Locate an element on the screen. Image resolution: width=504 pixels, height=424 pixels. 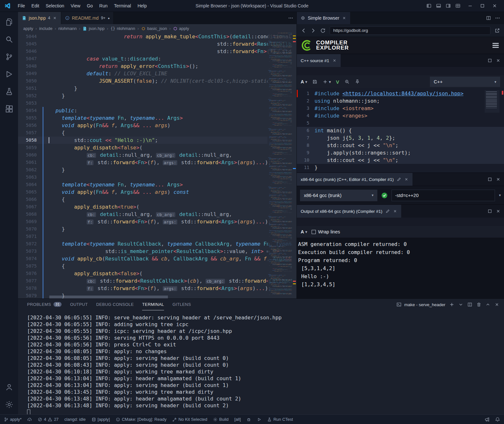
code-line: 5061 f: std::forward<Fn>(f), args: std::… is located at coordinates (157, 162).